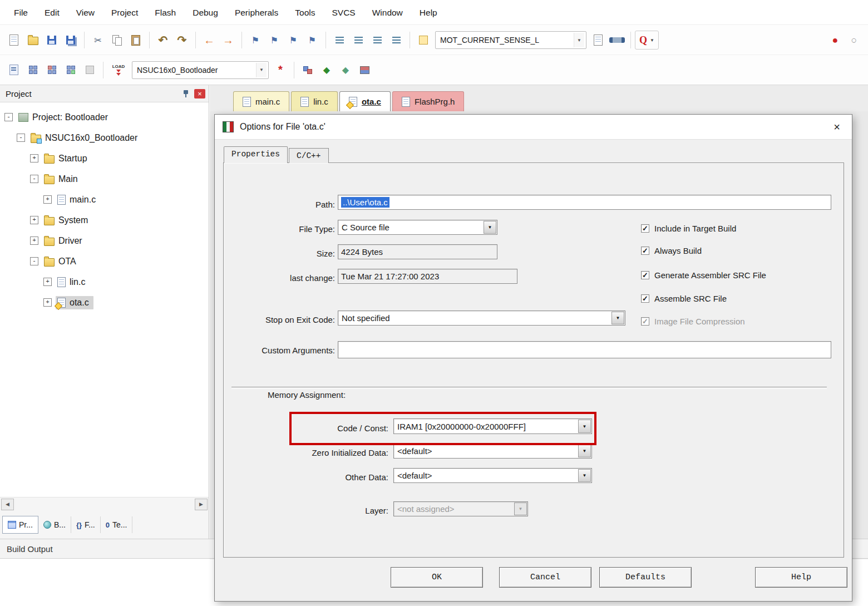  What do you see at coordinates (105, 282) in the screenshot?
I see `tree-item-lin-c: + lin.c` at bounding box center [105, 282].